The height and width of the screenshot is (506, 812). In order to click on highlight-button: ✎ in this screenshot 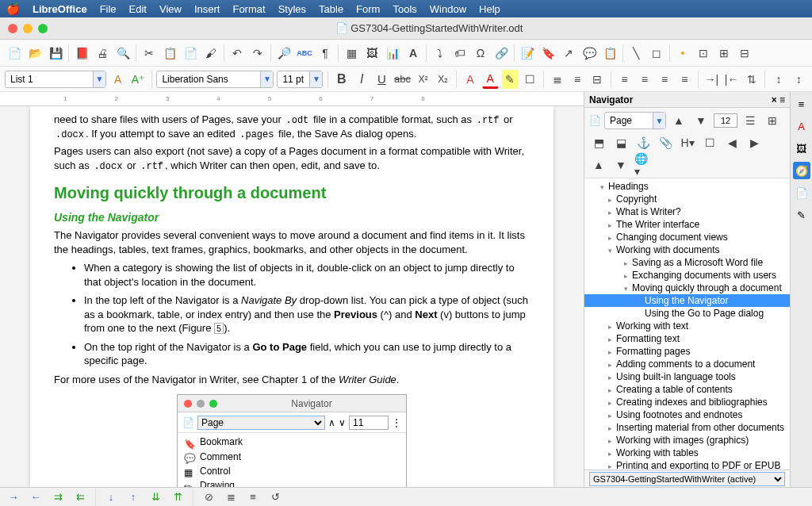, I will do `click(511, 79)`.